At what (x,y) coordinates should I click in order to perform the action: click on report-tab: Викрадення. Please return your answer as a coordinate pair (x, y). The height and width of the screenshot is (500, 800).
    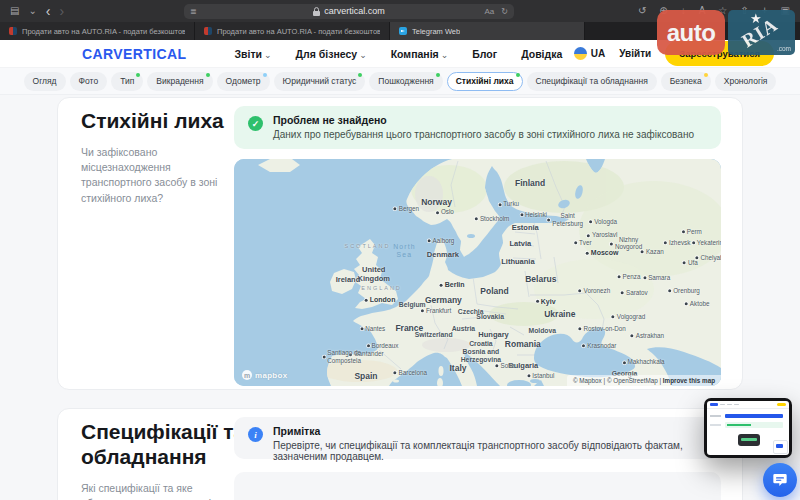
    Looking at the image, I should click on (180, 82).